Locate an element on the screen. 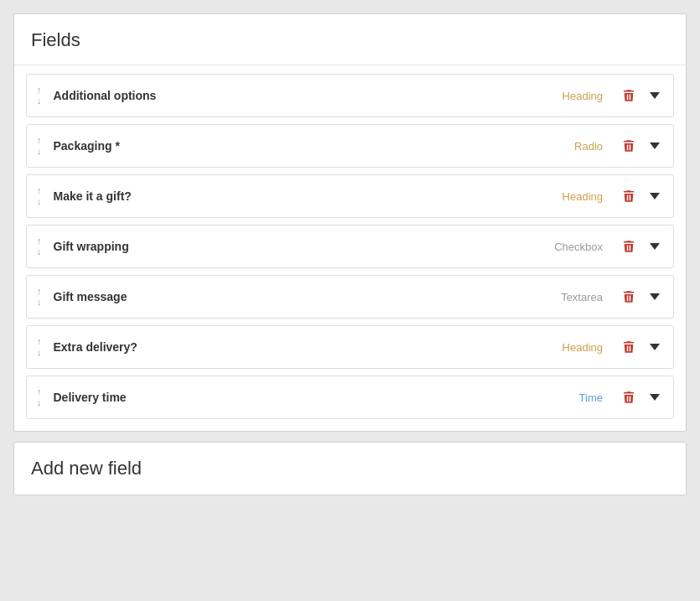 This screenshot has height=601, width=700. field-type-label: Checkbox is located at coordinates (573, 246).